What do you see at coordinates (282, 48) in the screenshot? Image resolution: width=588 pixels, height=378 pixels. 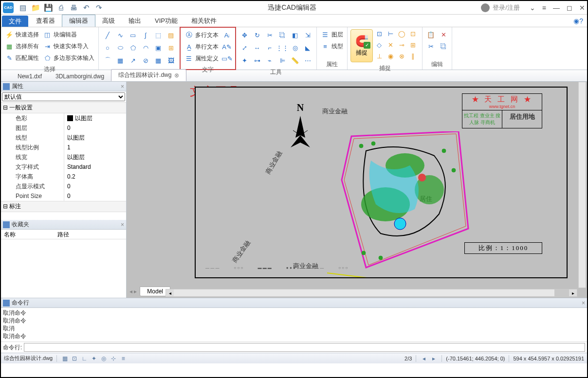 I see `array-icon: ⋮⋮` at bounding box center [282, 48].